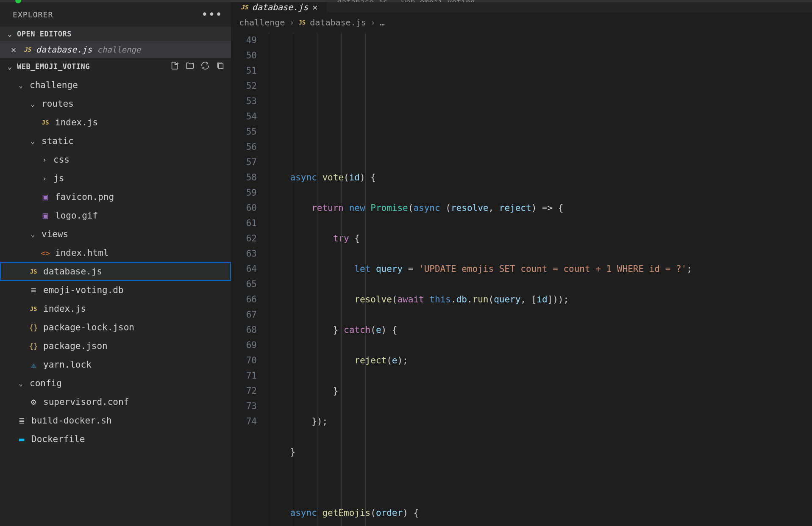 This screenshot has width=812, height=526. I want to click on tree-item-emoji-voting-db: ≡emoji-voting.db, so click(115, 290).